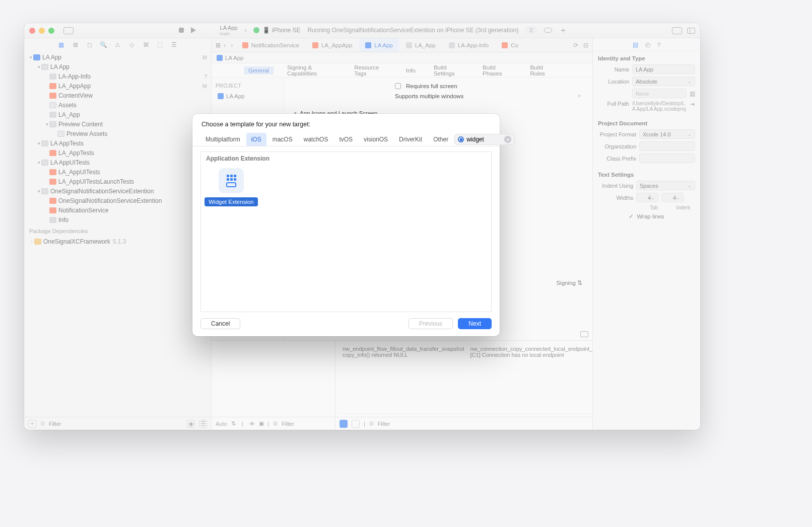  What do you see at coordinates (283, 139) in the screenshot?
I see `platform-tab: macOS` at bounding box center [283, 139].